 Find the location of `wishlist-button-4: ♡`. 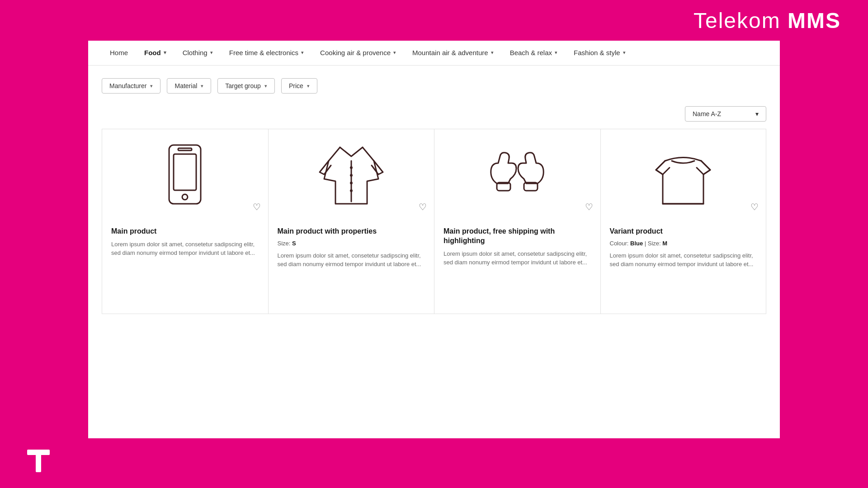

wishlist-button-4: ♡ is located at coordinates (755, 207).